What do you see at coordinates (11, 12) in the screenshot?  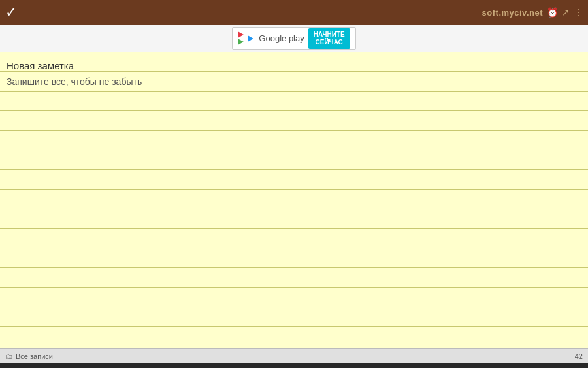 I see `toolbar-left: ✓` at bounding box center [11, 12].